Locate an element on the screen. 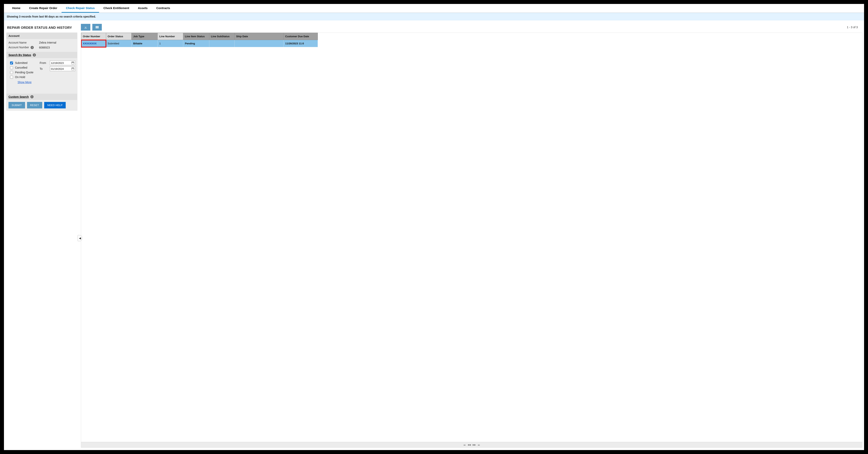  grid-body: XXXXXXXXSubmittedBillable1Pending11/26/2… is located at coordinates (199, 44).